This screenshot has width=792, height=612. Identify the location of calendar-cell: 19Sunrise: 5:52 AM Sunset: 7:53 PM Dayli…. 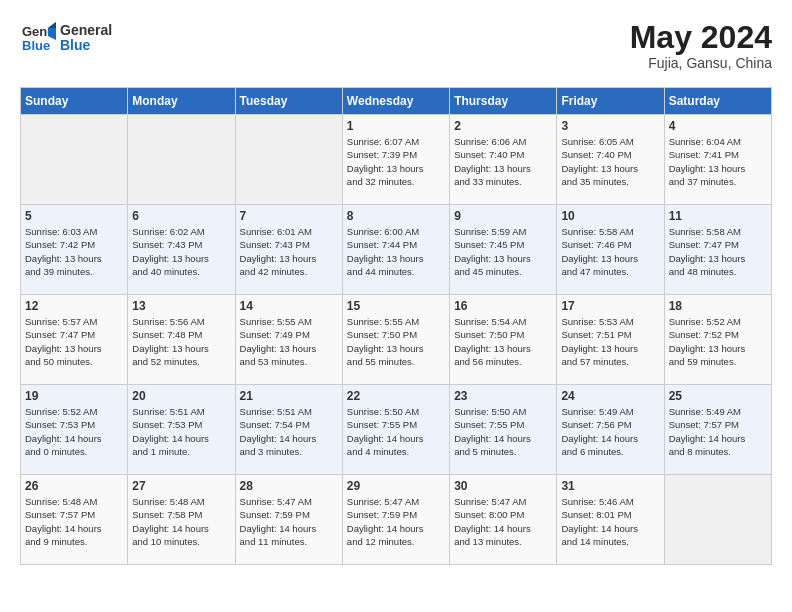
(74, 430).